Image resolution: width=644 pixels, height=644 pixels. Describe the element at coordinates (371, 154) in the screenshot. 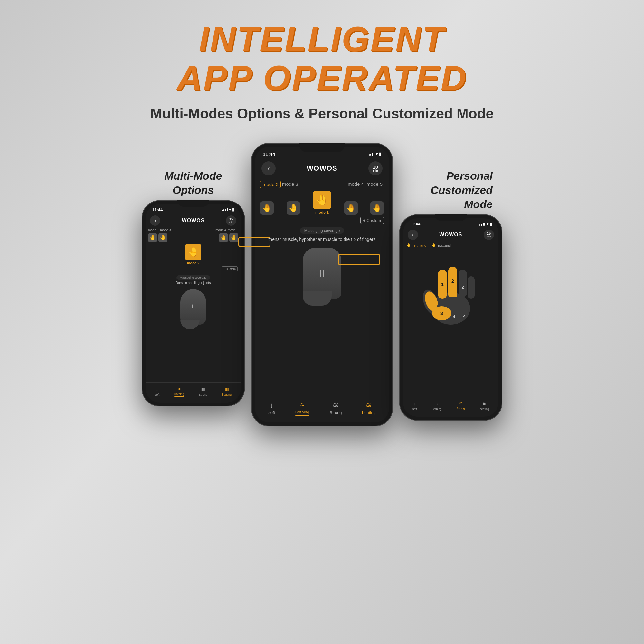

I see `signal-center` at that location.